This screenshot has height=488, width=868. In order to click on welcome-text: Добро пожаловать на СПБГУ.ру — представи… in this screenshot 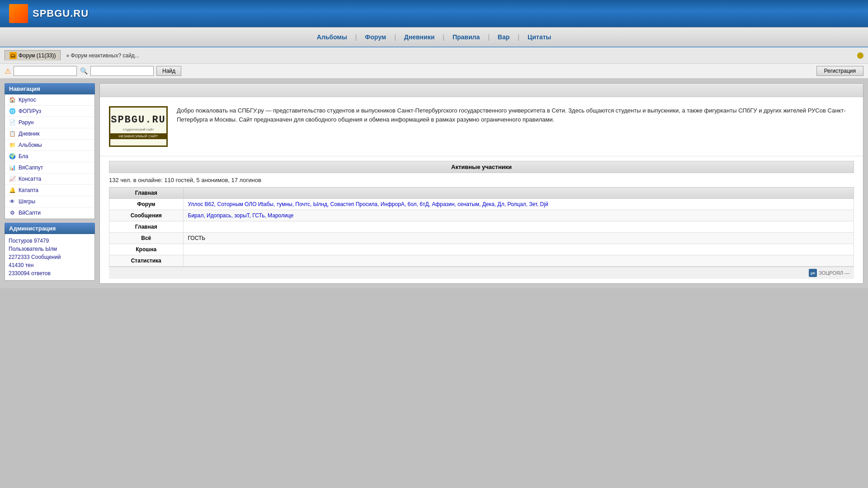, I will do `click(515, 115)`.